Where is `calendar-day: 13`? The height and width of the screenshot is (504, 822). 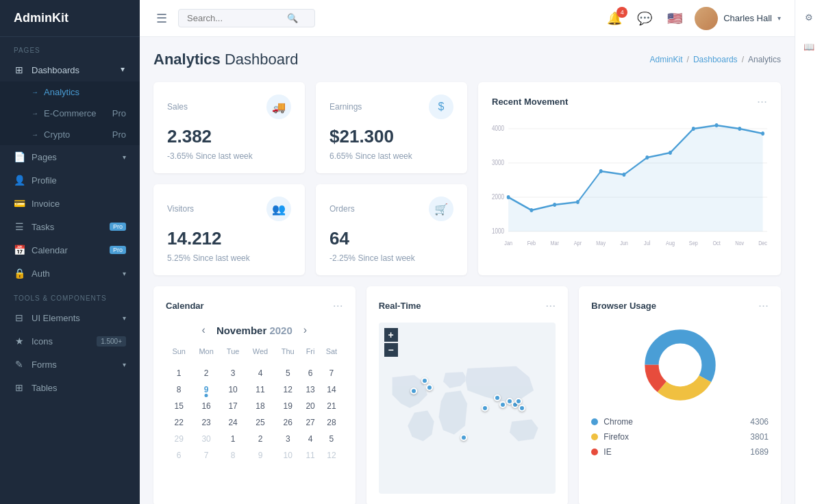
calendar-day: 13 is located at coordinates (310, 390).